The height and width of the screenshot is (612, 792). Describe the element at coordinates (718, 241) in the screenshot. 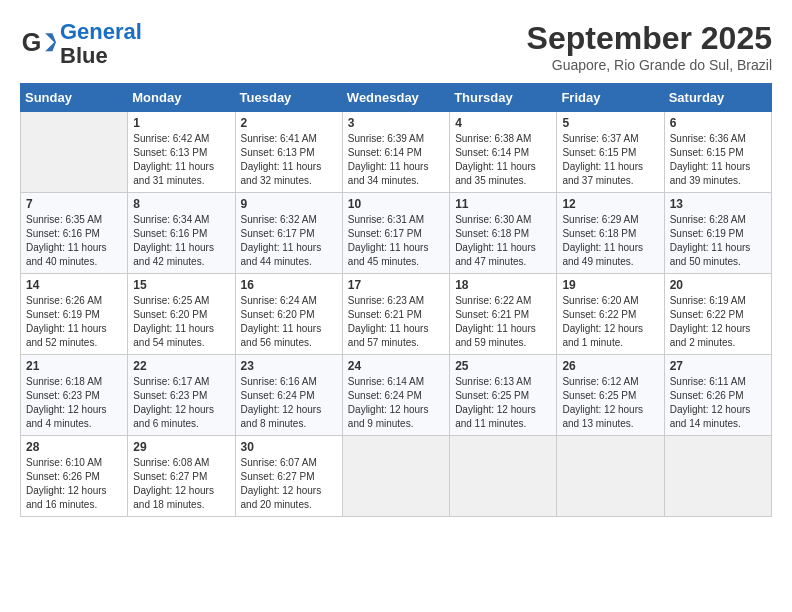

I see `day-info: Sunrise: 6:28 AM Sunset: 6:19 PM Dayligh…` at that location.